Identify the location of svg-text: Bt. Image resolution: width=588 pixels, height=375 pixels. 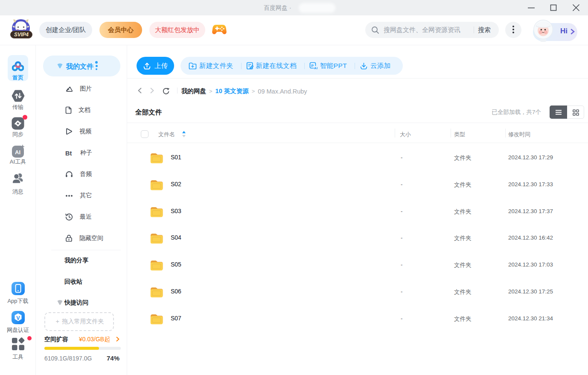
(68, 153).